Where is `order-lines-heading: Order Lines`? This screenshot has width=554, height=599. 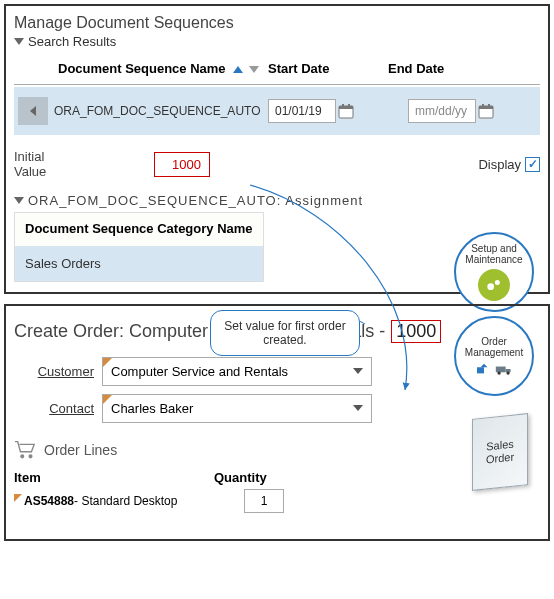 order-lines-heading: Order Lines is located at coordinates (277, 450).